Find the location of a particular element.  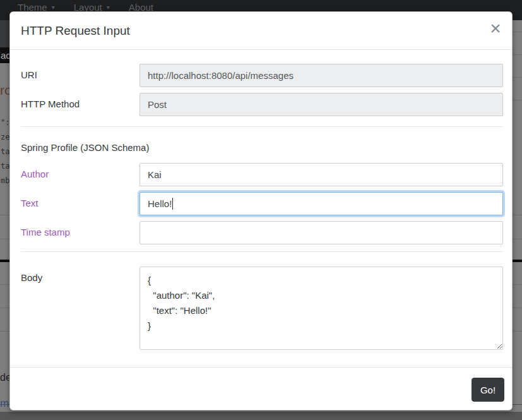

text-input-value: Hello! is located at coordinates (160, 203).